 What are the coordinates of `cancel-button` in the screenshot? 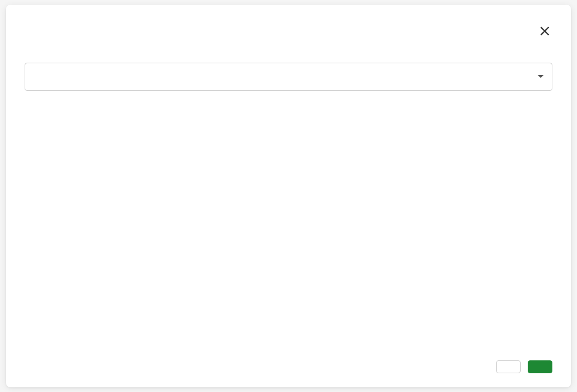 It's located at (508, 367).